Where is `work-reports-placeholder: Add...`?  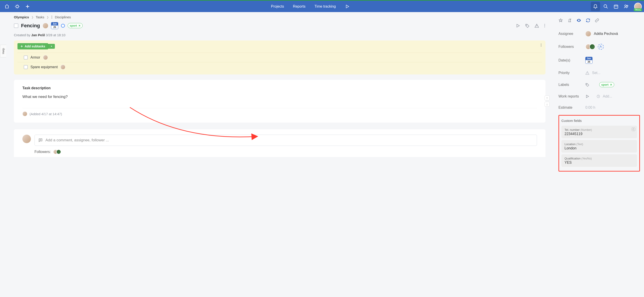 work-reports-placeholder: Add... is located at coordinates (608, 96).